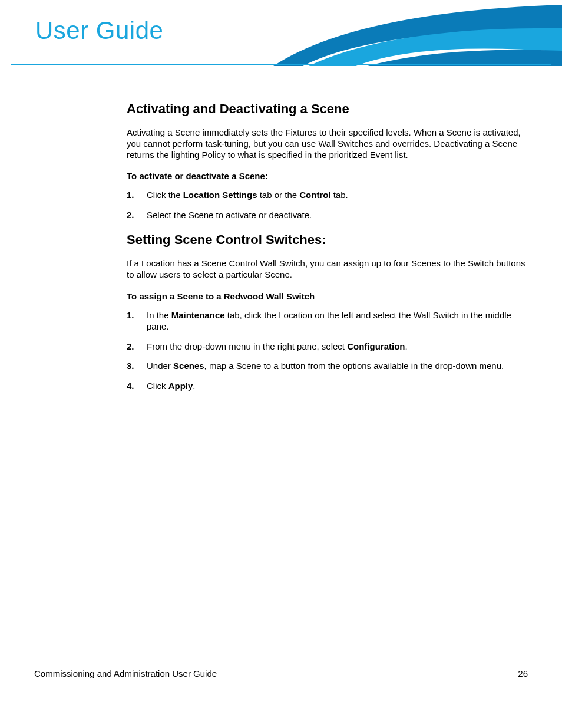 This screenshot has width=562, height=728. I want to click on section1-intro: Activating a Scene immediately sets the …, so click(330, 144).